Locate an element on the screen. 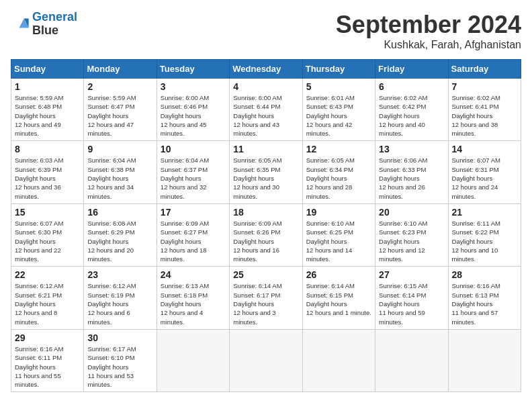 This screenshot has width=532, height=411. day-info: Sunrise: 6:07 AMSunset: 6:30 PMDaylight … is located at coordinates (47, 241).